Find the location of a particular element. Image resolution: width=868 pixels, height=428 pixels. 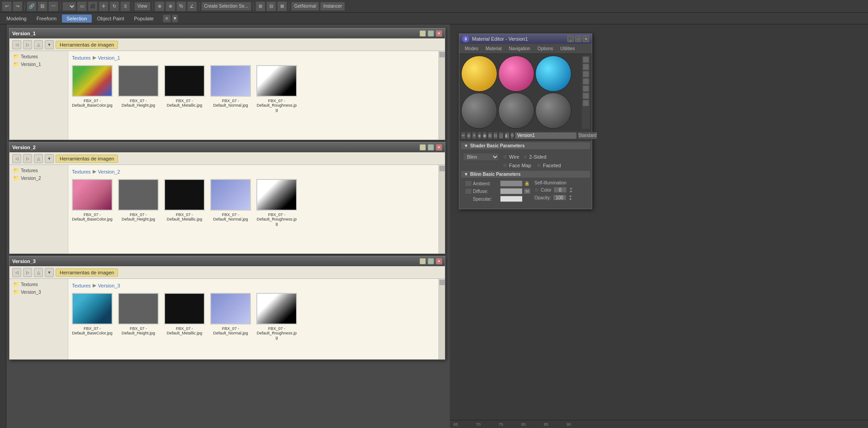

self-illum-spin-down: ▼ is located at coordinates (571, 192).